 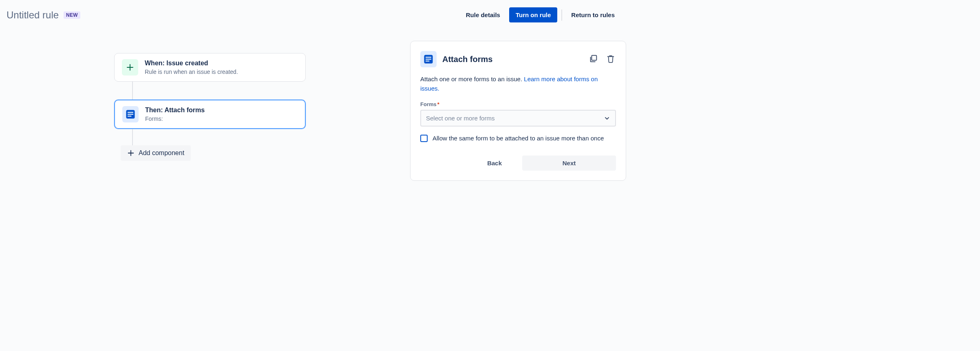 What do you see at coordinates (518, 104) in the screenshot?
I see `forms-label: Forms*` at bounding box center [518, 104].